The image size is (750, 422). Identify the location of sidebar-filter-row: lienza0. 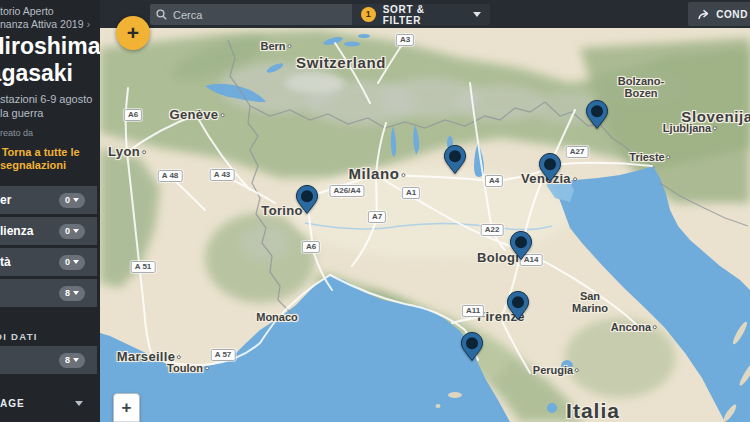
(48, 231).